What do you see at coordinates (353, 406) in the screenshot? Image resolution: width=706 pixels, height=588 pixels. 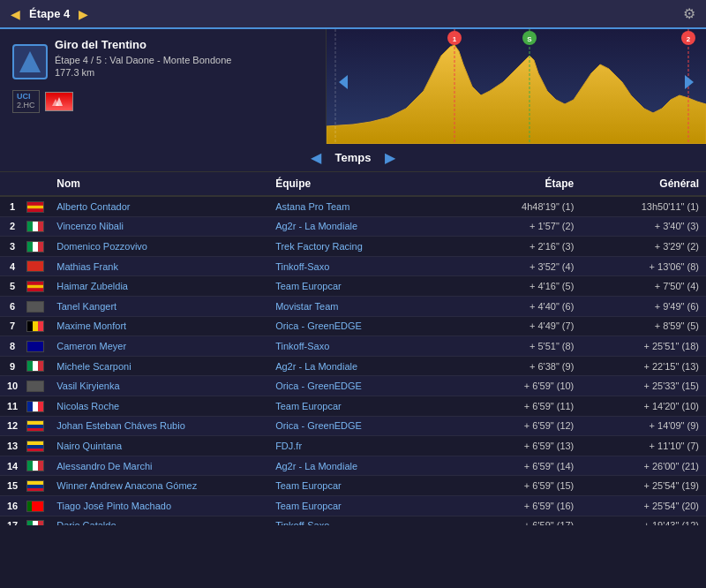 I see `table-row: 11 Nicolas Roche Team Europcar + 6'59" (…` at bounding box center [353, 406].